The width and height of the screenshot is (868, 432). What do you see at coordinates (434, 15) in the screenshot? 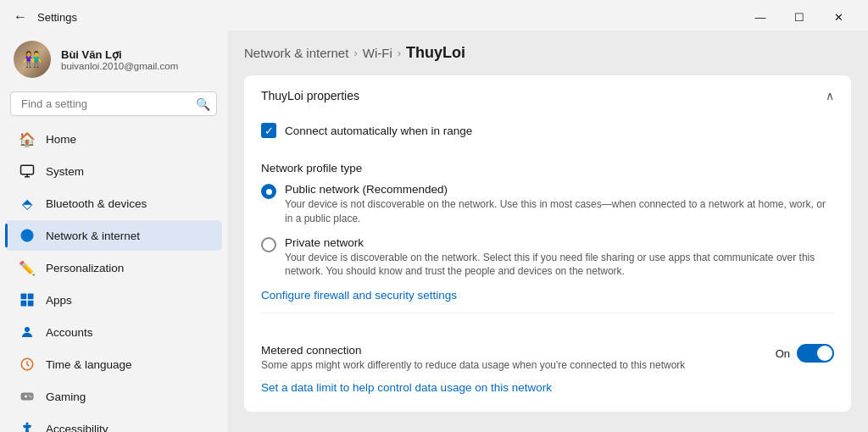
I see `title-bar: ← Settings — ☐ ✕` at bounding box center [434, 15].